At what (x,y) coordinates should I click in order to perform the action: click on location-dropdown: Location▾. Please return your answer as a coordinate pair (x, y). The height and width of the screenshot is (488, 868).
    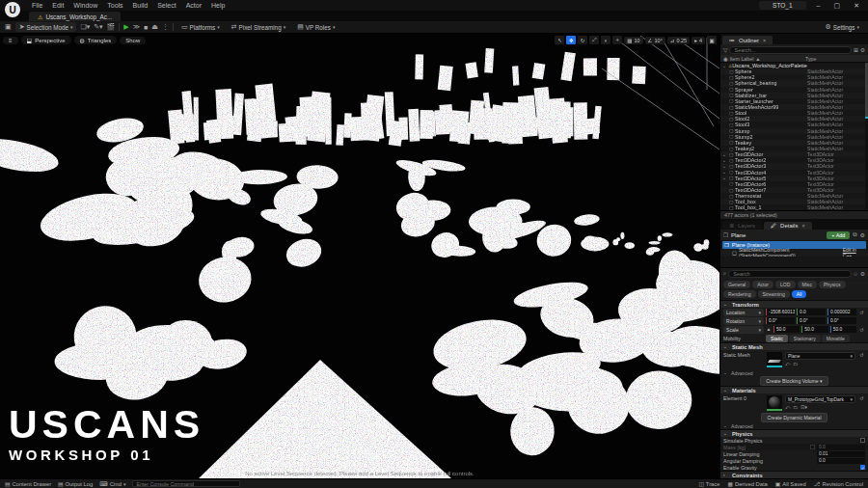
    Looking at the image, I should click on (744, 312).